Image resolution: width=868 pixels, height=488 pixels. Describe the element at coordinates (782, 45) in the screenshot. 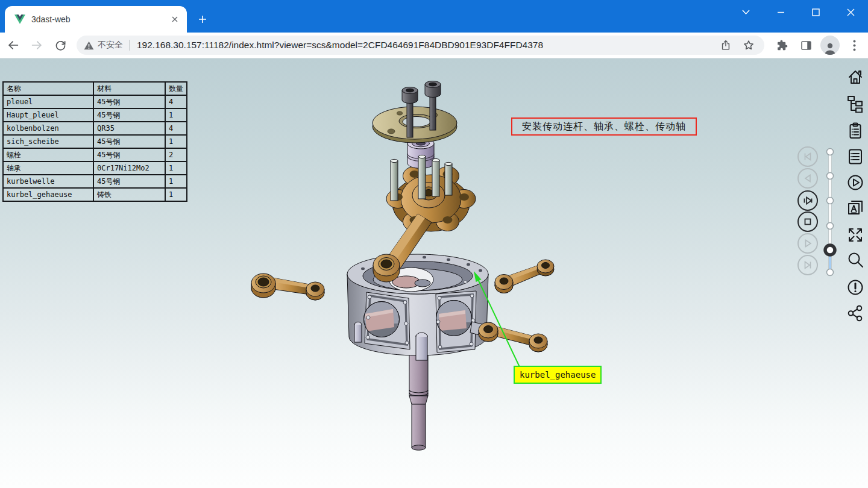

I see `extensions-puzzle-icon` at that location.